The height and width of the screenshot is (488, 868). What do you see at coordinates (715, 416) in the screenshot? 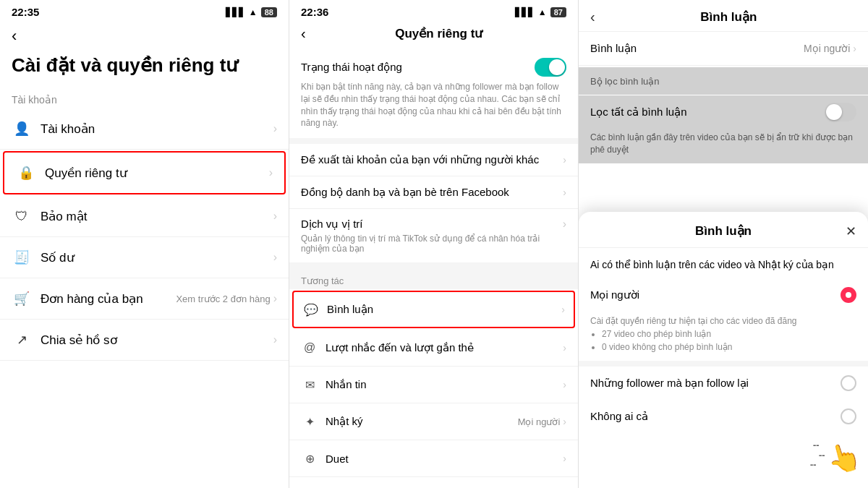
I see `option-label: Không ai cả` at bounding box center [715, 416].